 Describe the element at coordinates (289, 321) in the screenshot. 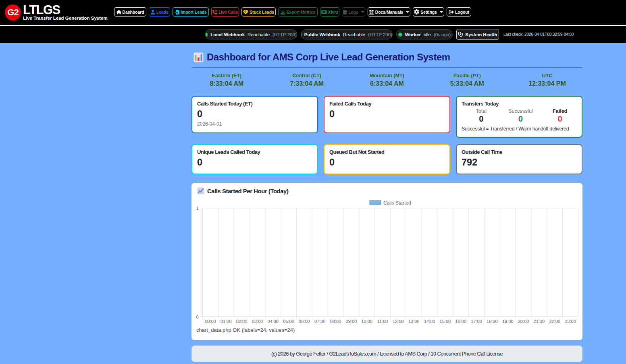

I see `svg-text: 05:00` at that location.